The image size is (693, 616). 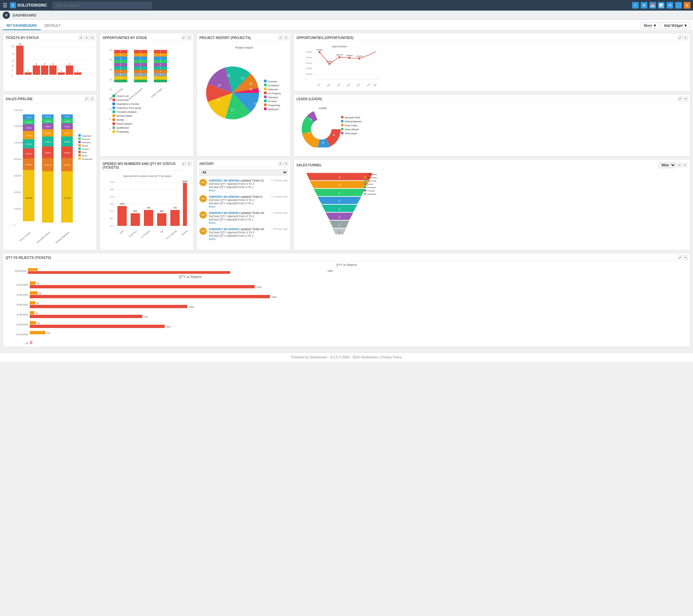 What do you see at coordinates (6, 15) in the screenshot?
I see `dashboard-icon: ⊞` at bounding box center [6, 15].